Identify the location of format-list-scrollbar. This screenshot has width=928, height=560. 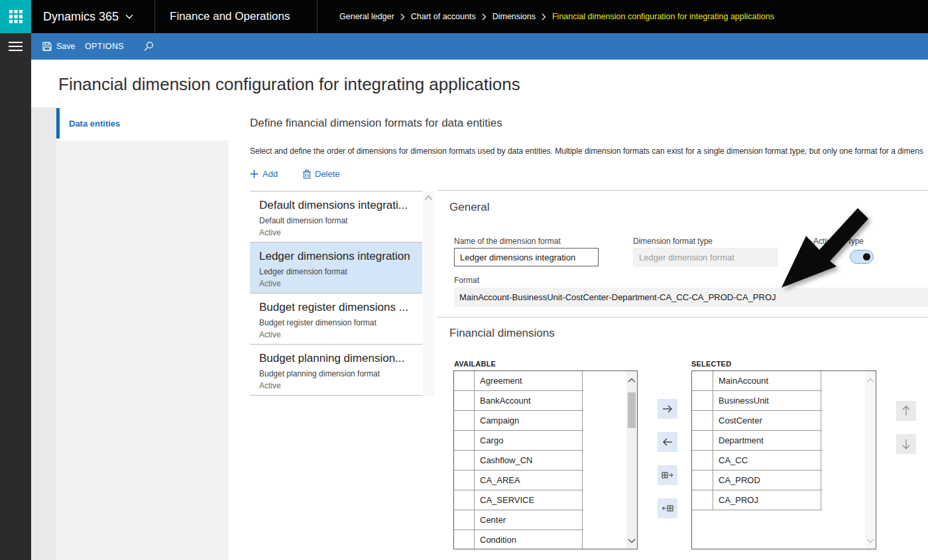
(428, 294).